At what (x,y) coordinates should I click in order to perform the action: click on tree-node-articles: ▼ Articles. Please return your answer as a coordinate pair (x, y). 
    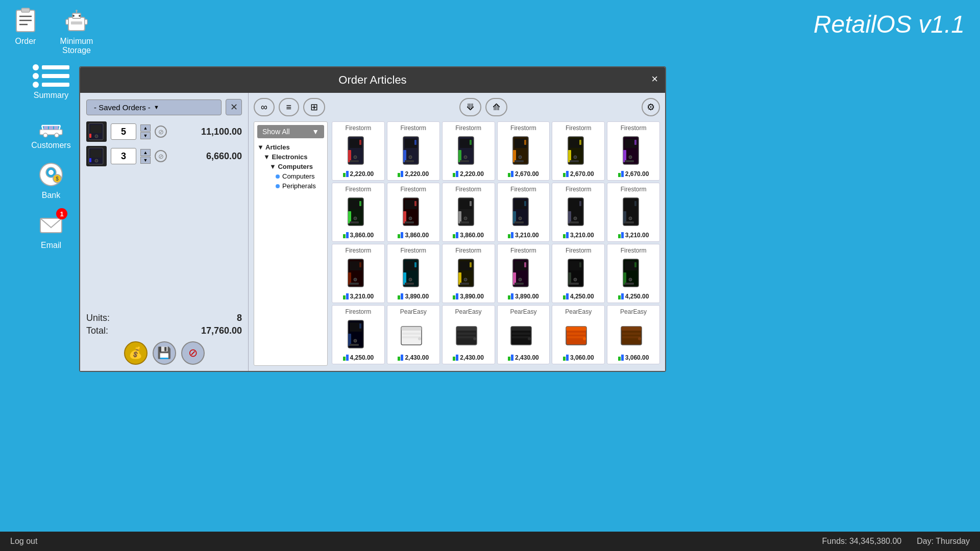
    Looking at the image, I should click on (291, 147).